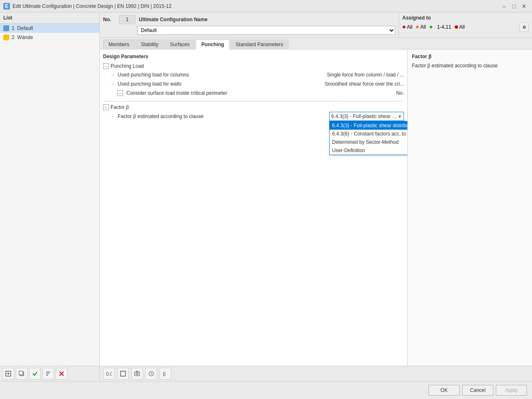 This screenshot has width=532, height=399. Describe the element at coordinates (524, 6) in the screenshot. I see `close-button: ✕` at that location.